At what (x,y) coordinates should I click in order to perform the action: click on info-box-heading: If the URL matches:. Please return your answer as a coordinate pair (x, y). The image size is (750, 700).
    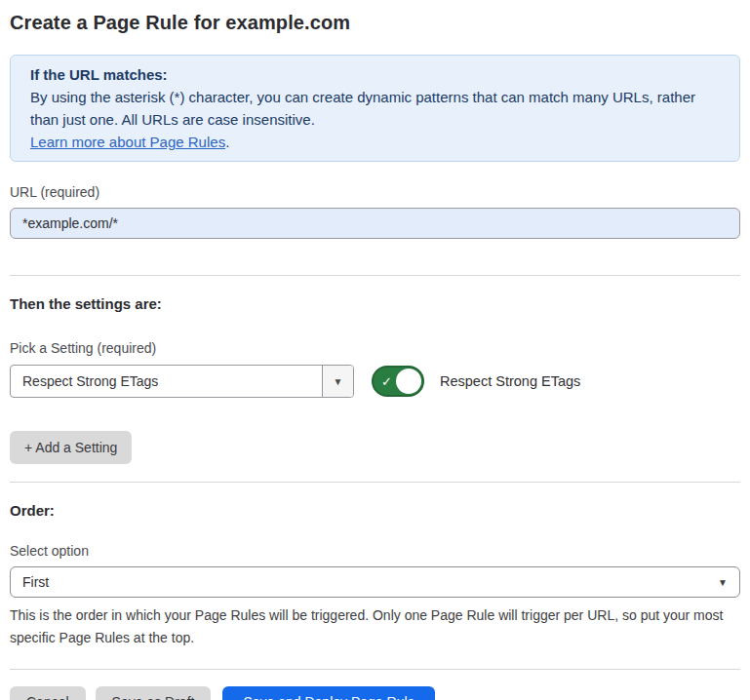
    Looking at the image, I should click on (375, 74).